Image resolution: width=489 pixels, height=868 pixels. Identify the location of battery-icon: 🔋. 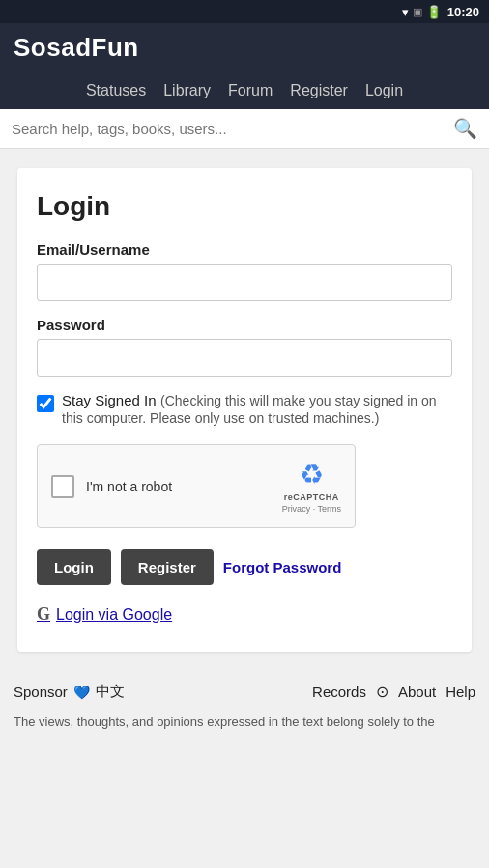
(434, 12).